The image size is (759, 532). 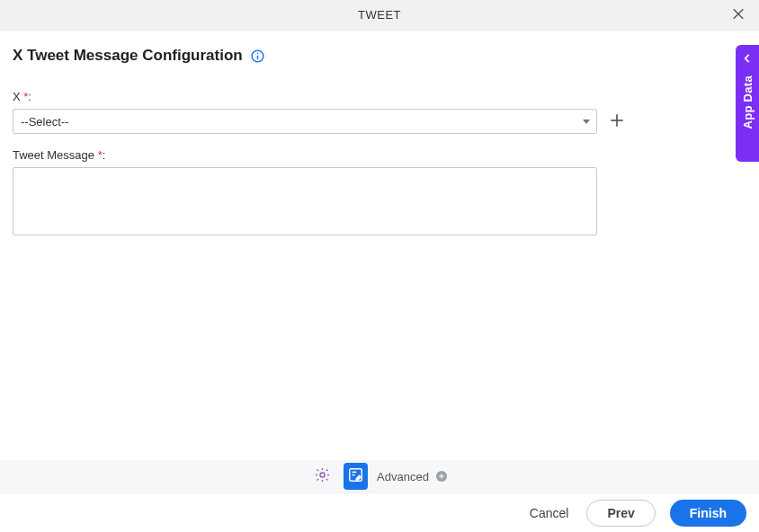 I want to click on advanced-label: Advanced, so click(x=403, y=476).